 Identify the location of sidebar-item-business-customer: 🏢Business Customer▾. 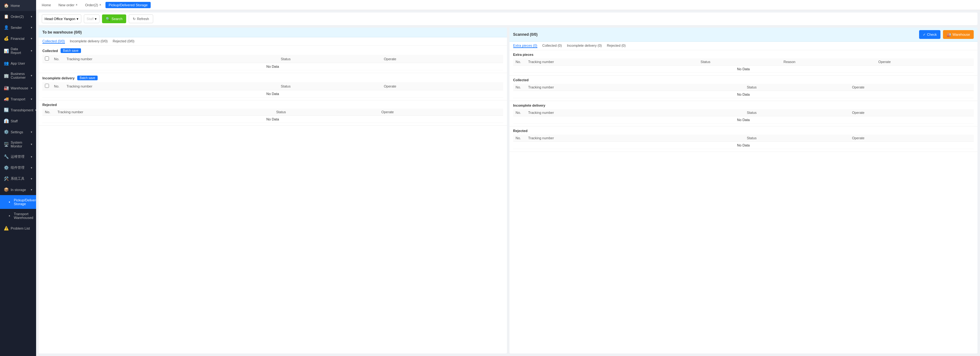
(18, 76).